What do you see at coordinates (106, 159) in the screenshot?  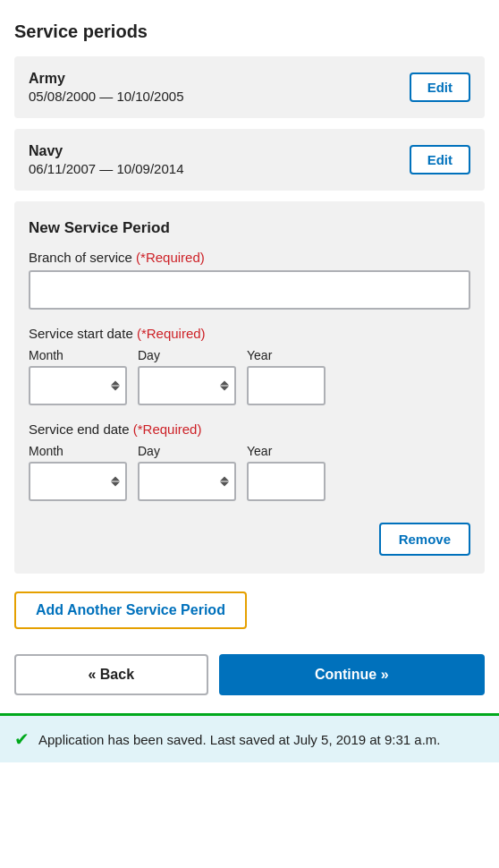 I see `service-card-navy-info: Navy 06/11/2007 — 10/09/2014` at bounding box center [106, 159].